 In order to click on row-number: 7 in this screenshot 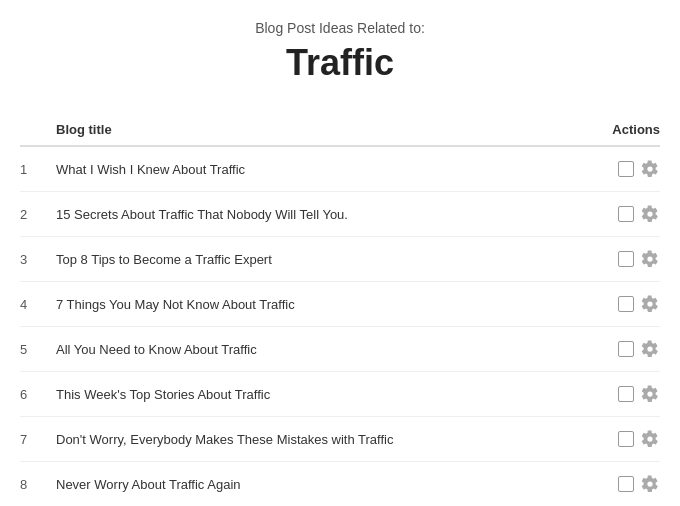, I will do `click(38, 440)`.